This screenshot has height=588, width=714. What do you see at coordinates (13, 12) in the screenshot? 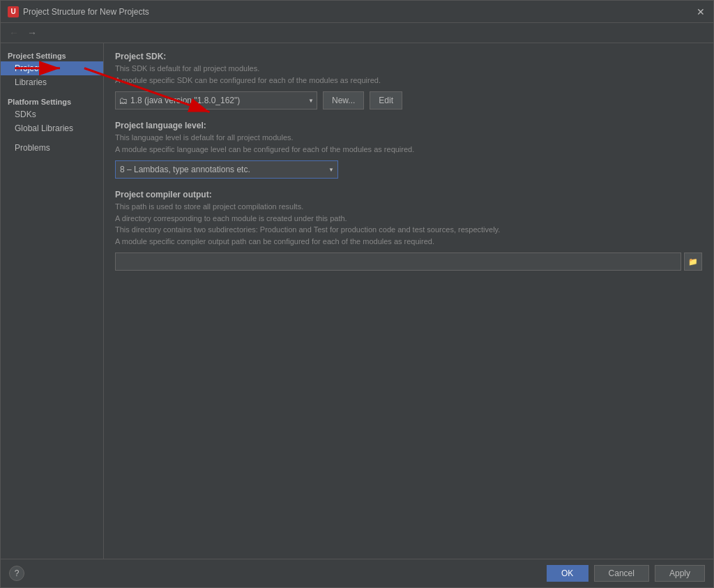
I see `app-icon: U` at bounding box center [13, 12].